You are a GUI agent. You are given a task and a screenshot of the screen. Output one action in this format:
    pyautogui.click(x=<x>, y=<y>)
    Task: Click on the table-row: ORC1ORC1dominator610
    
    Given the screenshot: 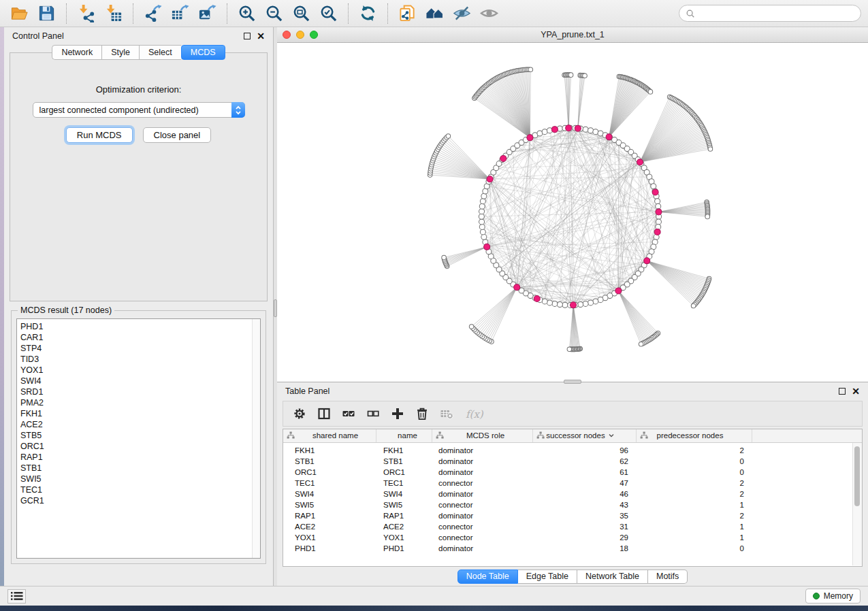 What is the action you would take?
    pyautogui.click(x=573, y=472)
    